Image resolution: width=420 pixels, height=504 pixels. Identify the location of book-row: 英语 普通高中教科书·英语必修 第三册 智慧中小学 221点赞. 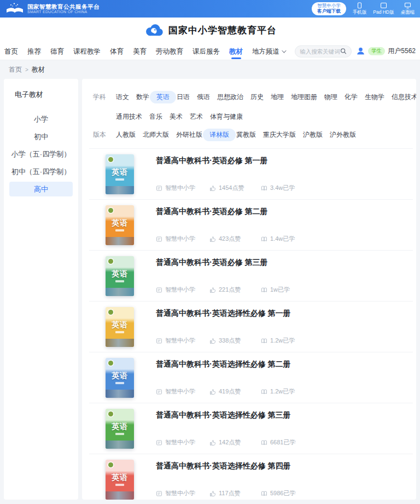
(251, 276).